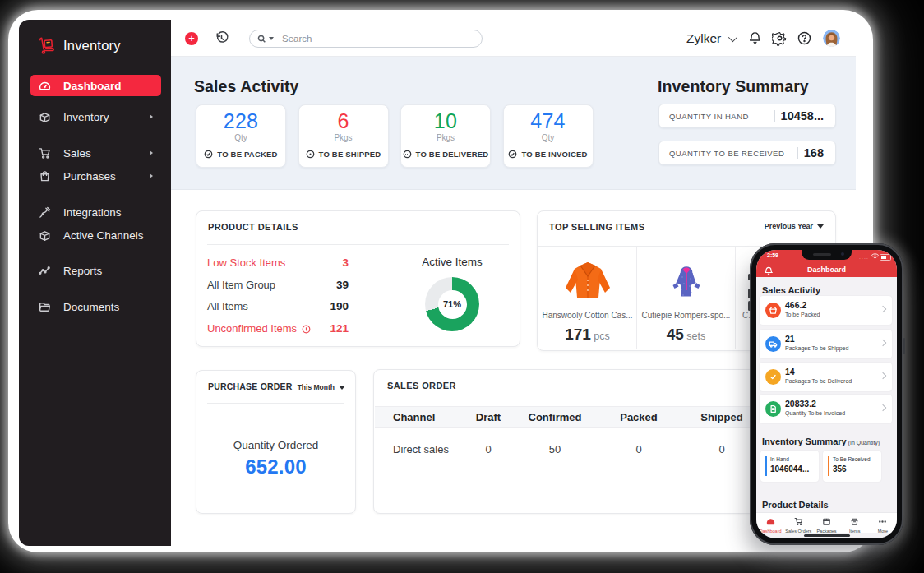  Describe the element at coordinates (852, 466) in the screenshot. I see `phone-to-be-received-box: To Be Received 356` at that location.